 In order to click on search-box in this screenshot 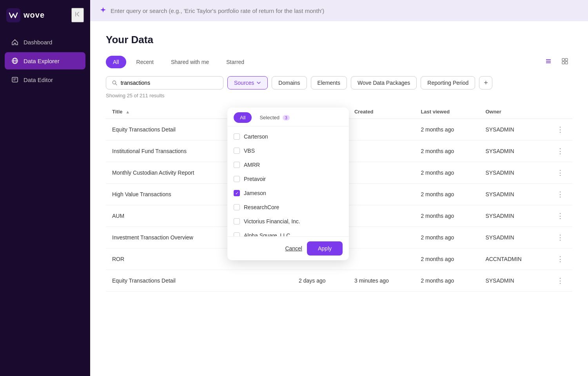, I will do `click(165, 83)`.